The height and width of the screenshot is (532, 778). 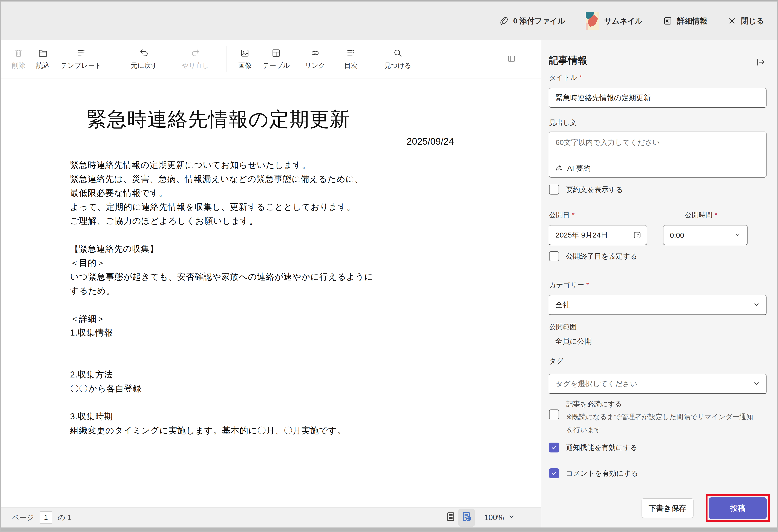 What do you see at coordinates (593, 447) in the screenshot?
I see `notify-checkbox-row: 通知機能を有効にする` at bounding box center [593, 447].